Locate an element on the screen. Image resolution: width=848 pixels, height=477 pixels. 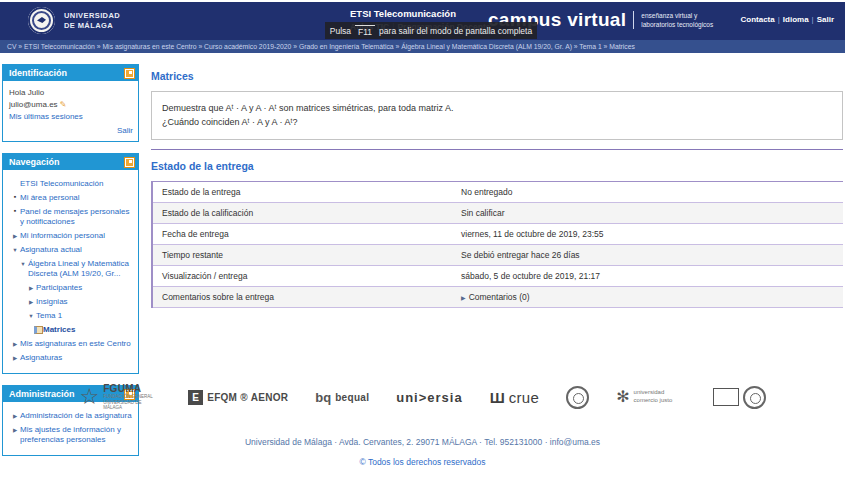
comercio-justo-icon: ✻ is located at coordinates (622, 397).